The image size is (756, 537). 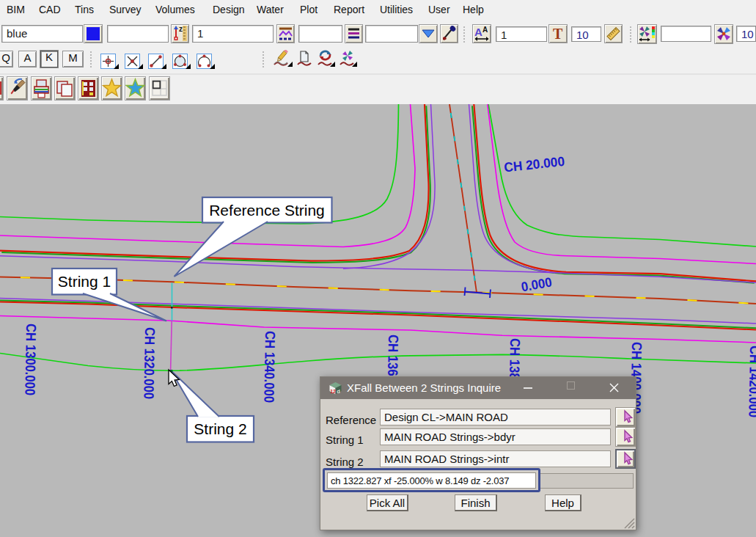 I want to click on svg-text: 0.000, so click(x=537, y=285).